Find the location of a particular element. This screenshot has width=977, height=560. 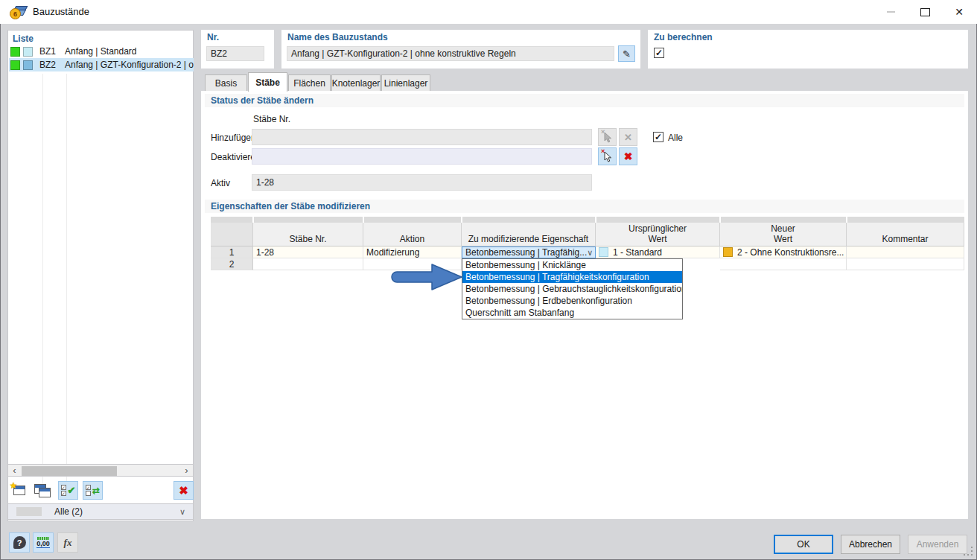

nr-field-box: Nr. BZ2 is located at coordinates (238, 49).